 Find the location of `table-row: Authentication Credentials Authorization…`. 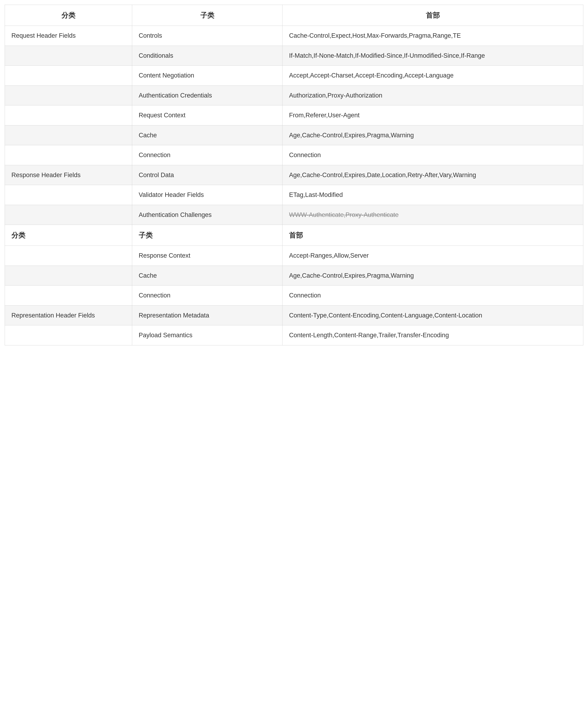

table-row: Authentication Credentials Authorization… is located at coordinates (294, 96).